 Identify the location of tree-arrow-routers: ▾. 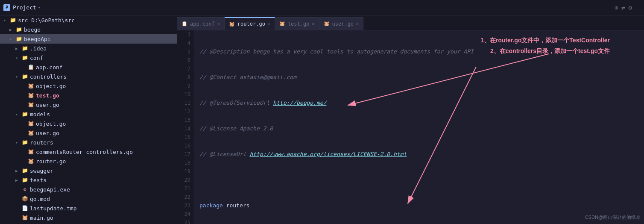
(18, 143).